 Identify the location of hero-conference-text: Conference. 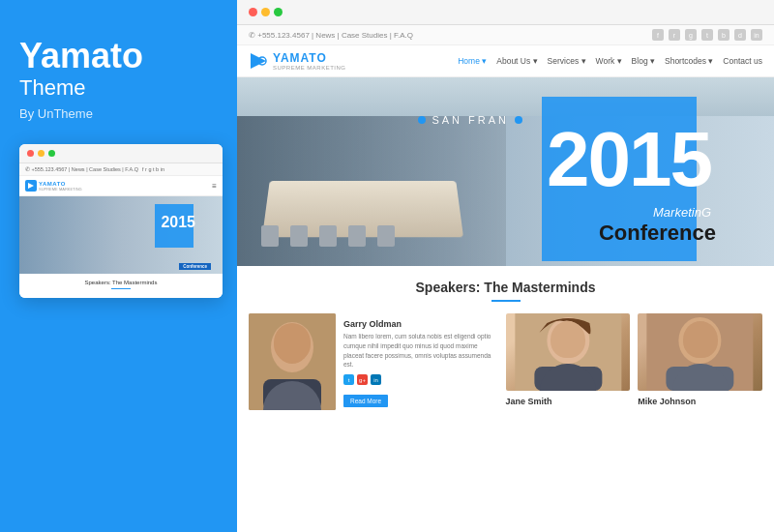
(658, 233).